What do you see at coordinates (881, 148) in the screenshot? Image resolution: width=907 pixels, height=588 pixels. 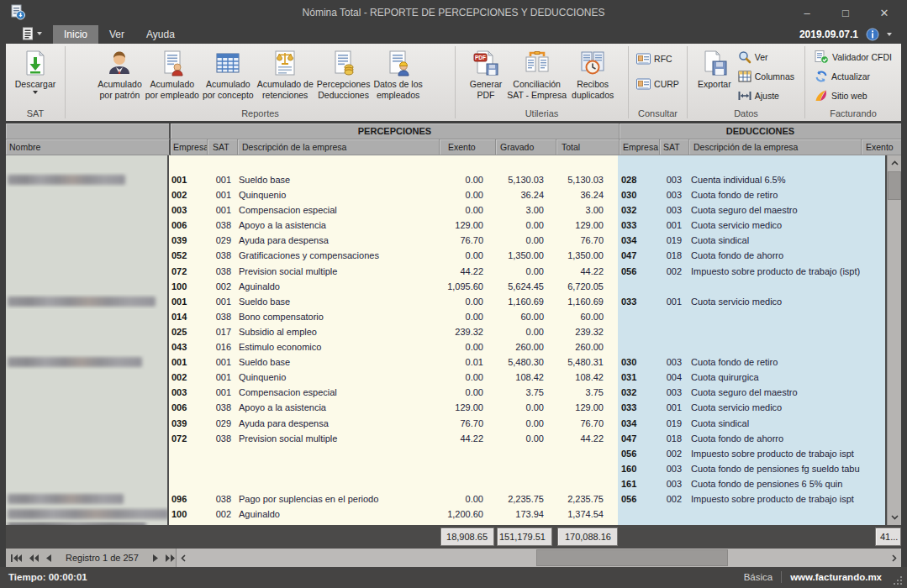 I see `column-header-ded-exento: Exento` at bounding box center [881, 148].